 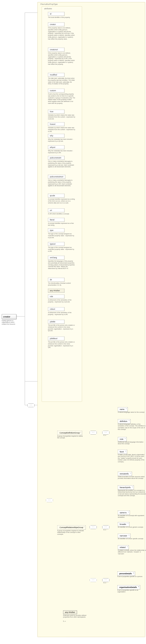 What do you see at coordinates (63, 212) in the screenshot?
I see `attr-uri: uriA URI which identifies a concept.` at bounding box center [63, 212].